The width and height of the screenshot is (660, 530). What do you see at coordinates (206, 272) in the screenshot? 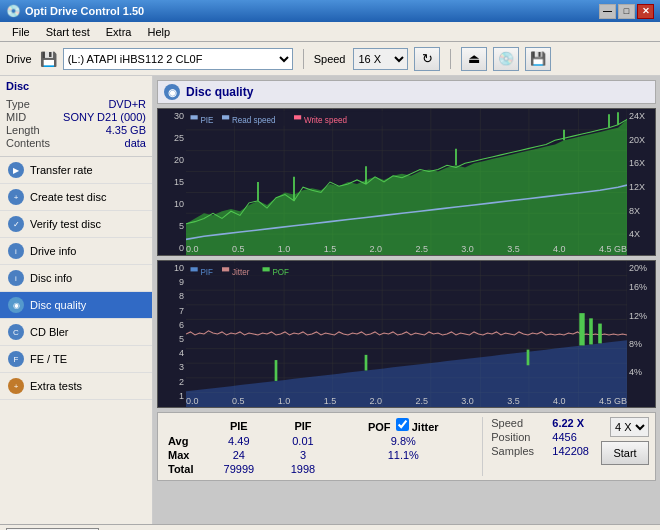
I see `svg-text: PIF` at bounding box center [206, 272].